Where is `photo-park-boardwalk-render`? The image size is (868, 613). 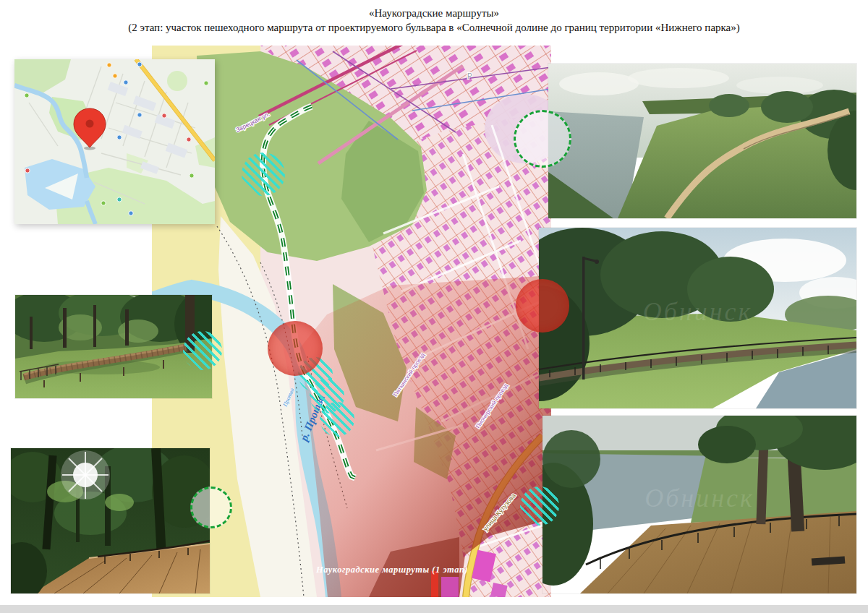 photo-park-boardwalk-render is located at coordinates (114, 347).